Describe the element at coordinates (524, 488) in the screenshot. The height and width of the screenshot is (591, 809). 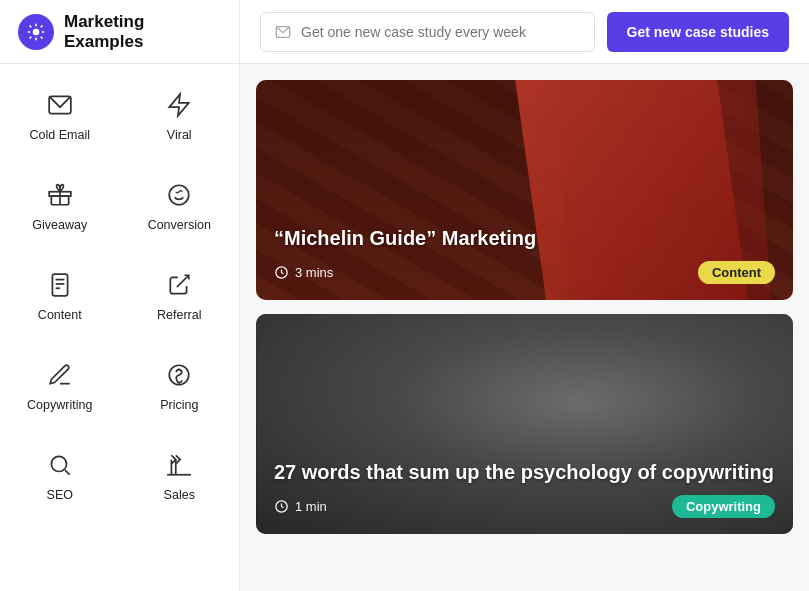
I see `card-copywriting-content: 27 words that sum up the psychology of c…` at that location.